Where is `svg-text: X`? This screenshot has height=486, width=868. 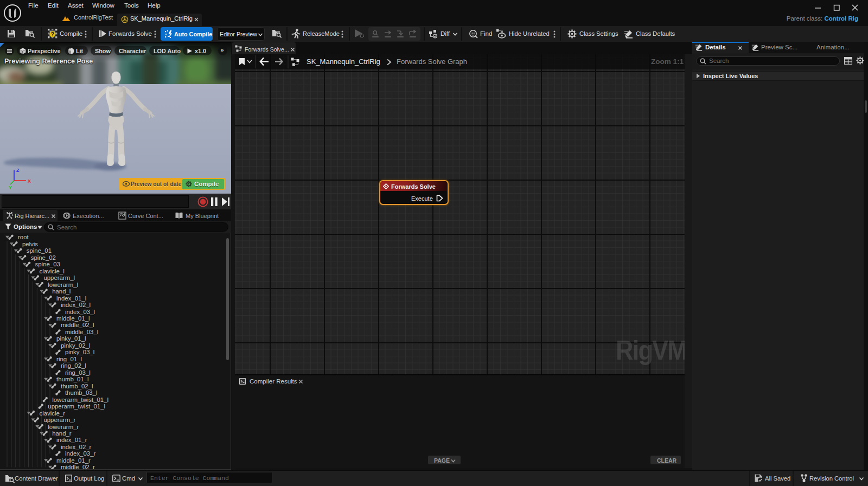 svg-text: X is located at coordinates (29, 181).